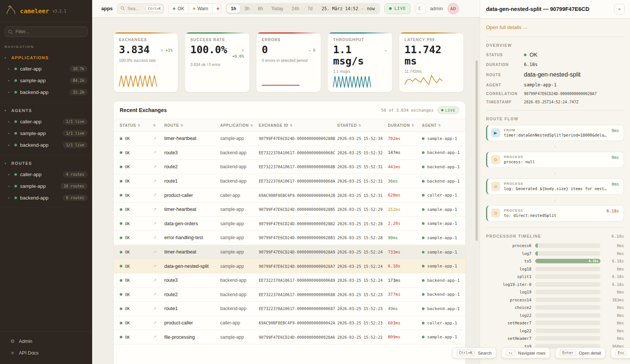 The height and width of the screenshot is (364, 630). Describe the element at coordinates (46, 198) in the screenshot. I see `sidebar-item-backend-app: ▸backend-app6 routes` at that location.